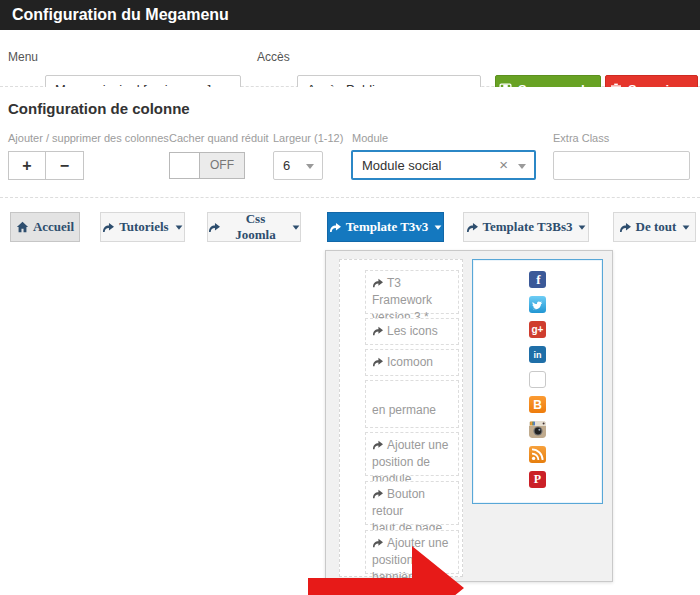 This screenshot has width=700, height=595. I want to click on menubar-item-label: Accueil, so click(54, 227).